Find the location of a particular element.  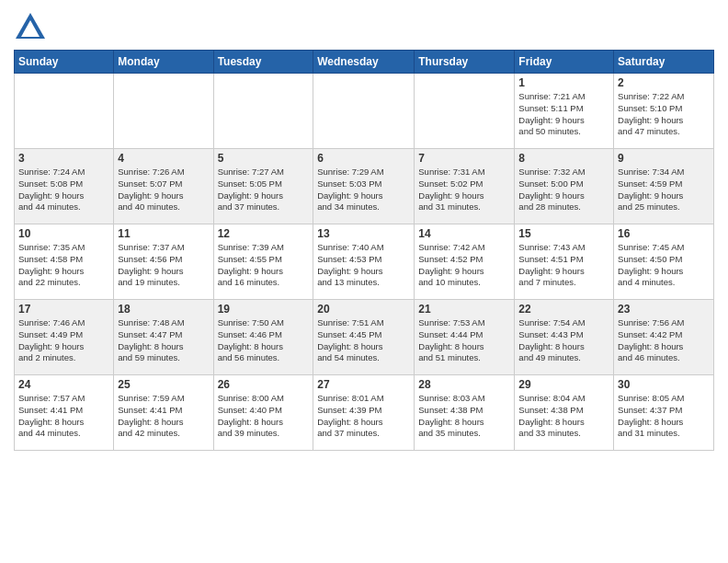

day-cell: 13Sunrise: 7:40 AMSunset: 4:53 PMDayligh… is located at coordinates (364, 262).